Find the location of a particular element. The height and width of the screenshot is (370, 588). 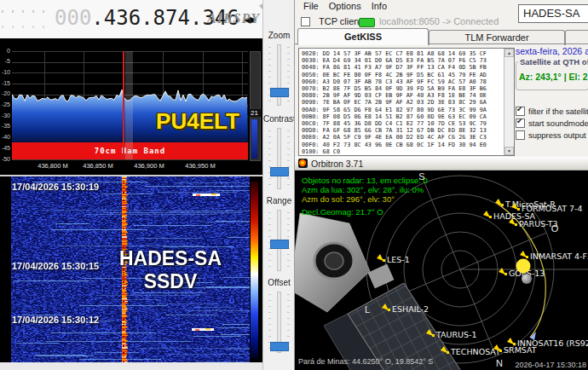

menu-file: File is located at coordinates (311, 6).